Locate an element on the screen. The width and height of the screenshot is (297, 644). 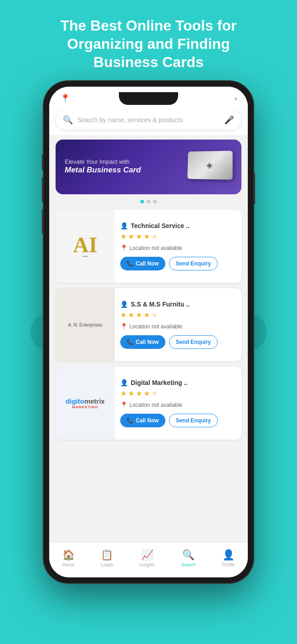
metal-card-logo-icon: ◈ is located at coordinates (210, 165).